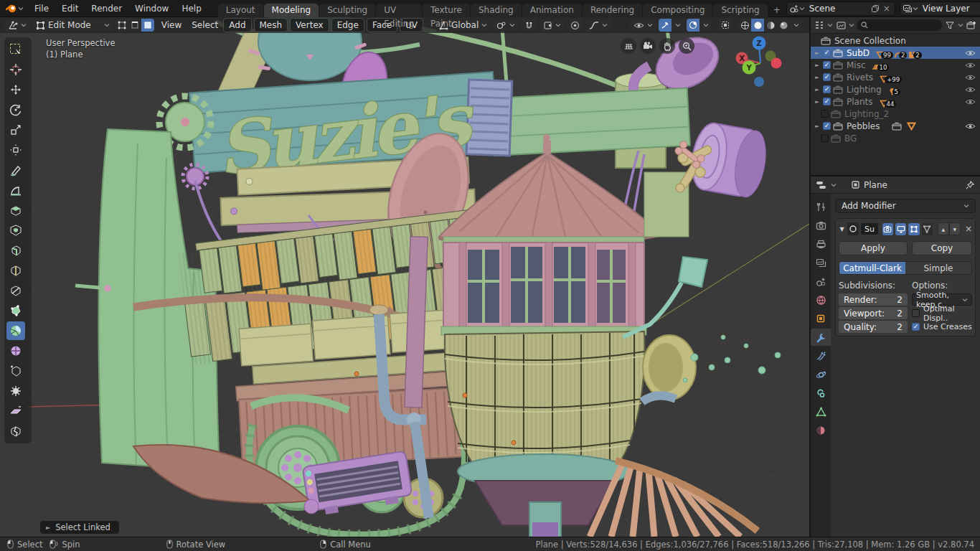  I want to click on menu-file: File, so click(42, 9).